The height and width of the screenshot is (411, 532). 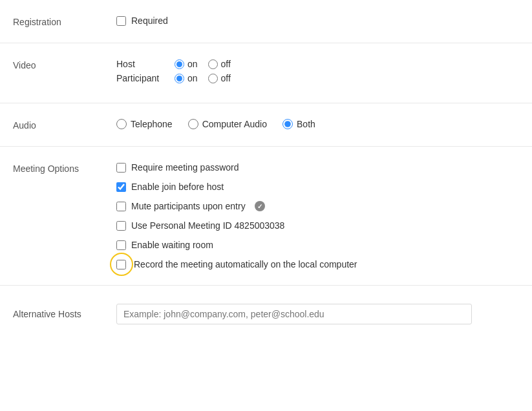 I want to click on require-password-label: Require meeting password, so click(x=185, y=167).